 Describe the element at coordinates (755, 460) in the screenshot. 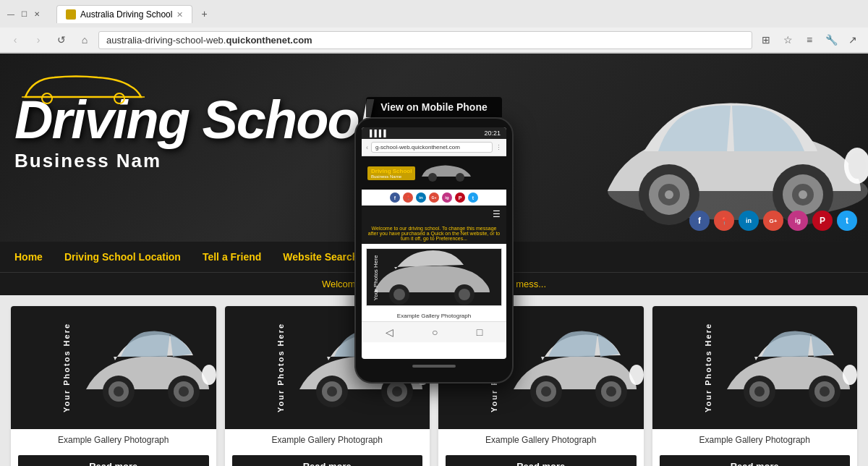

I see `read-more-button-4: Read more` at that location.